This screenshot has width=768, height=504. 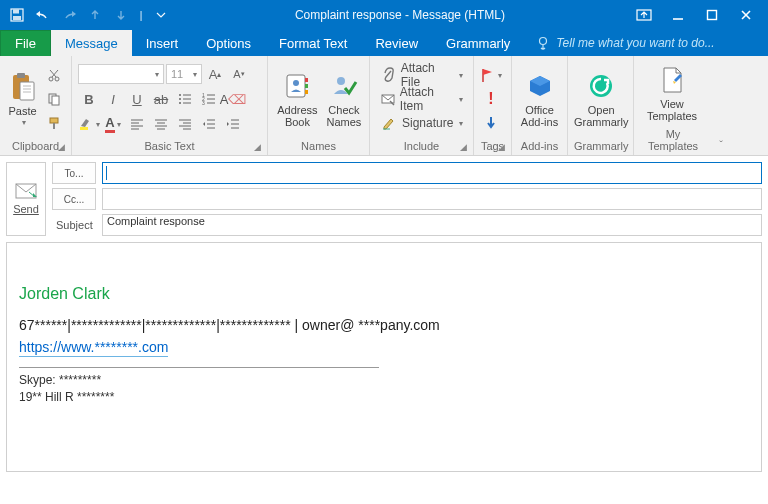 I want to click on cut-icon, so click(x=54, y=75).